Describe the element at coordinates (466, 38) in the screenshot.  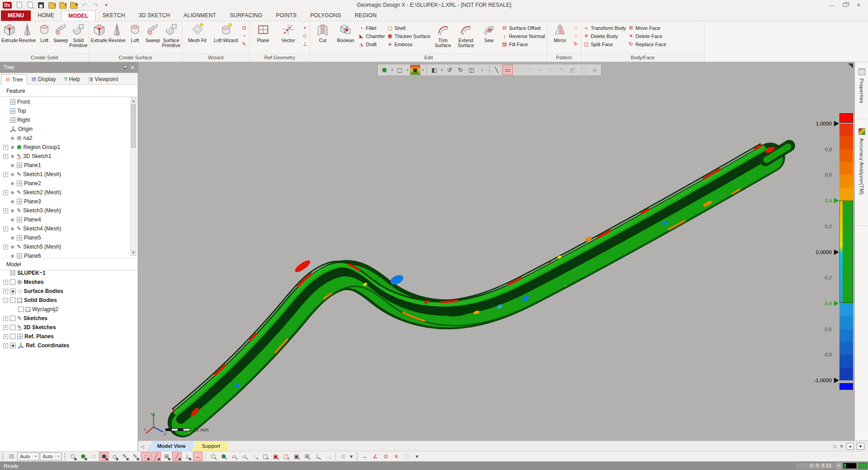
I see `extend-surface-button: Extend Surface` at that location.